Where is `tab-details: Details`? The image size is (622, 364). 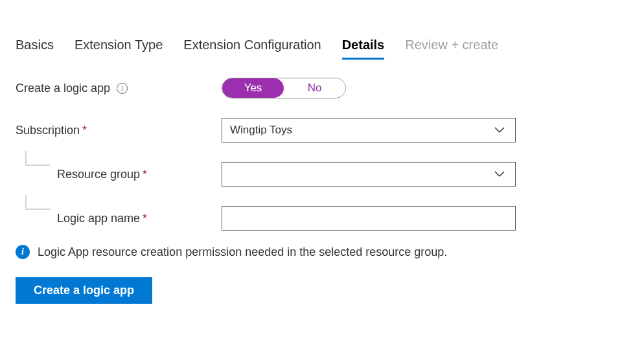 tab-details: Details is located at coordinates (363, 49).